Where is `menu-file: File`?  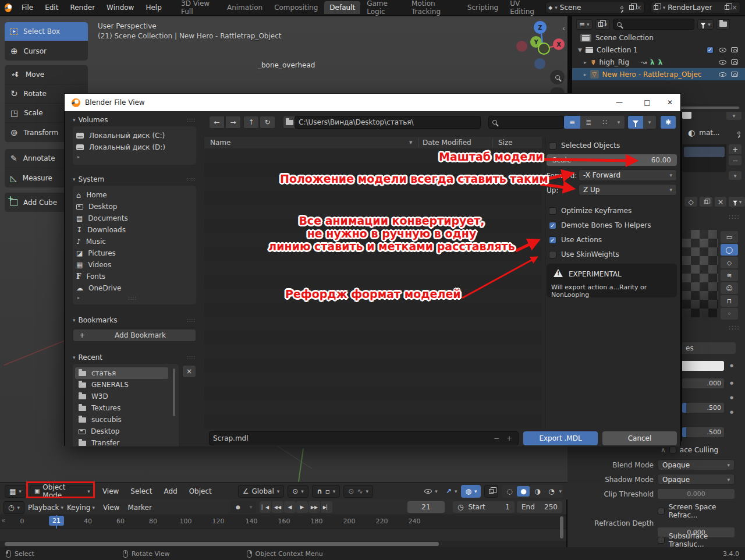 menu-file: File is located at coordinates (27, 8).